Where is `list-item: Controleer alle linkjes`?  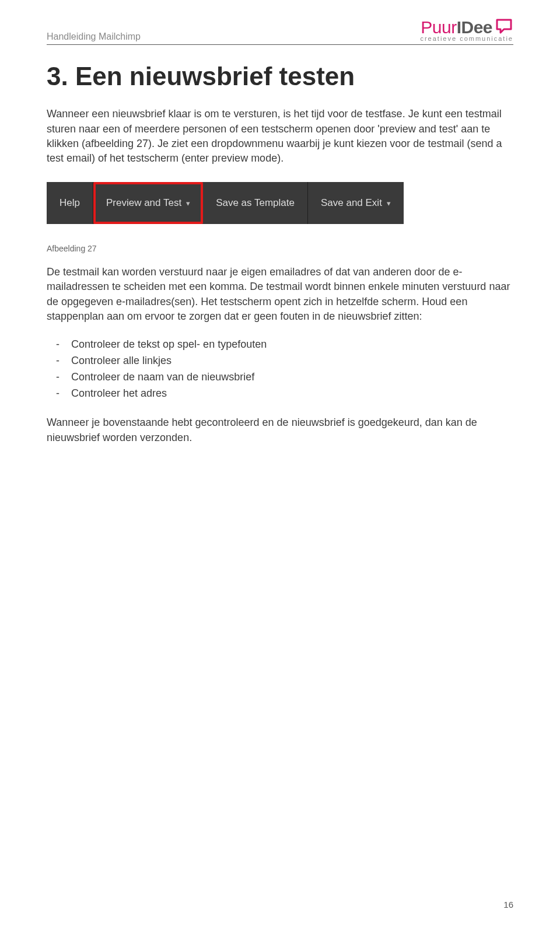 list-item: Controleer alle linkjes is located at coordinates (292, 361).